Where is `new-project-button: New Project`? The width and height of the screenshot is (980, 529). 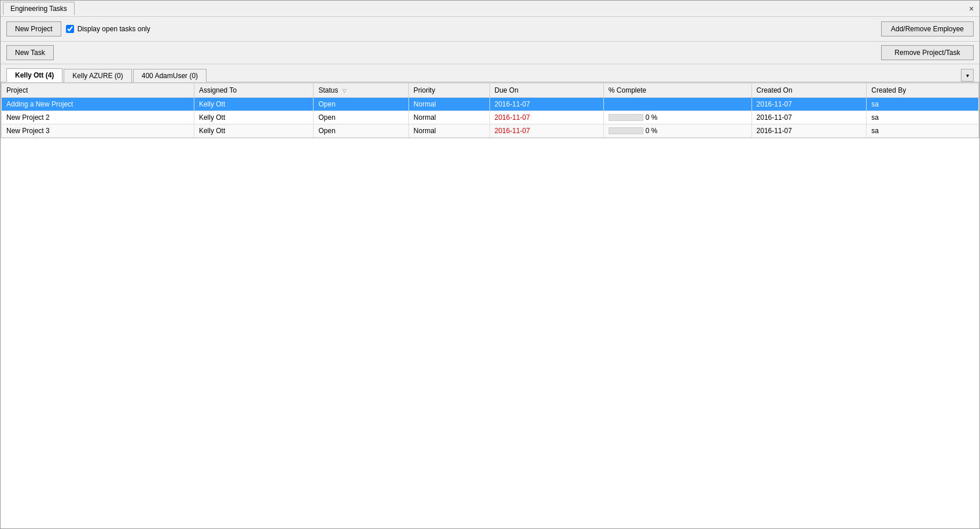
new-project-button: New Project is located at coordinates (34, 29).